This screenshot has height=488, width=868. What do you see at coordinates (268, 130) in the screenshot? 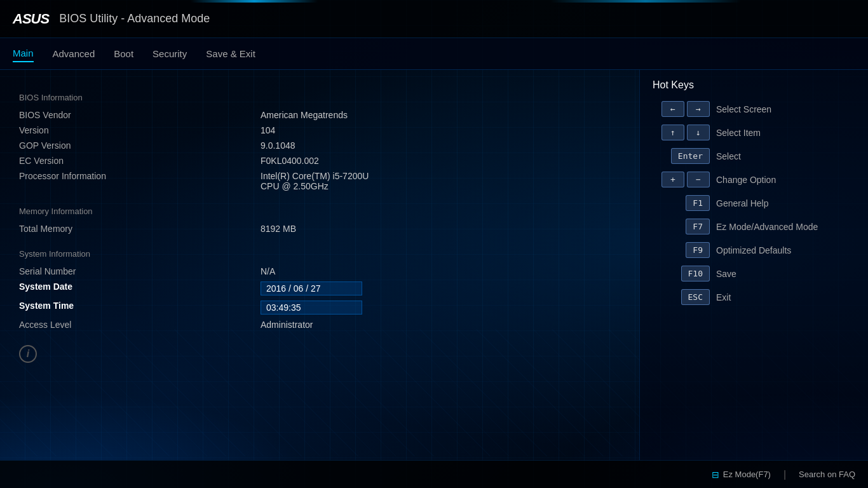
I see `bios-version-value: 104` at bounding box center [268, 130].